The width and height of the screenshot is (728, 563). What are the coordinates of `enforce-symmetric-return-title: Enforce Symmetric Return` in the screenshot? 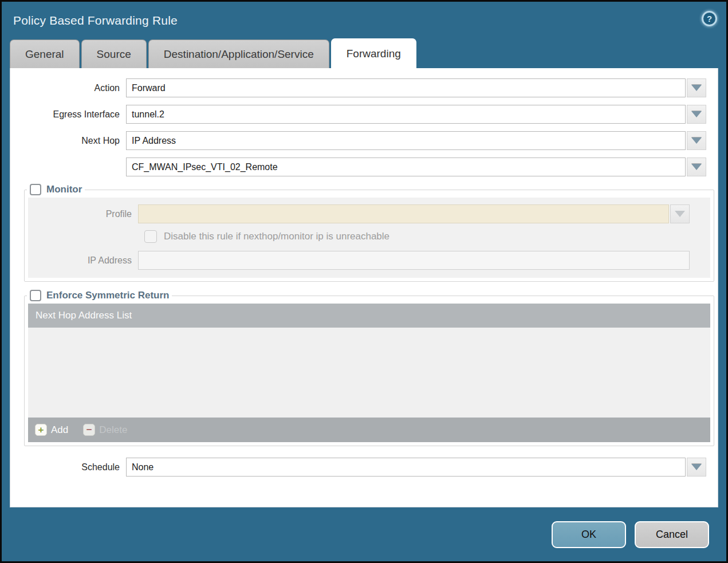 It's located at (108, 296).